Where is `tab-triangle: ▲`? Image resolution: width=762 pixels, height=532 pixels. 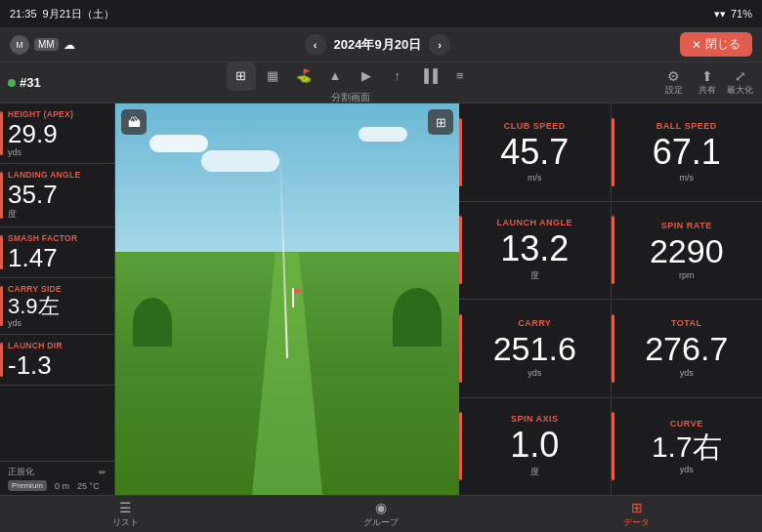 tab-triangle: ▲ is located at coordinates (335, 76).